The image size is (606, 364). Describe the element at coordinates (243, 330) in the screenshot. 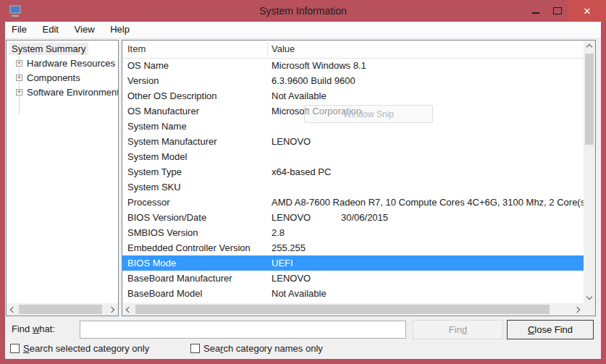

I see `find-input` at that location.